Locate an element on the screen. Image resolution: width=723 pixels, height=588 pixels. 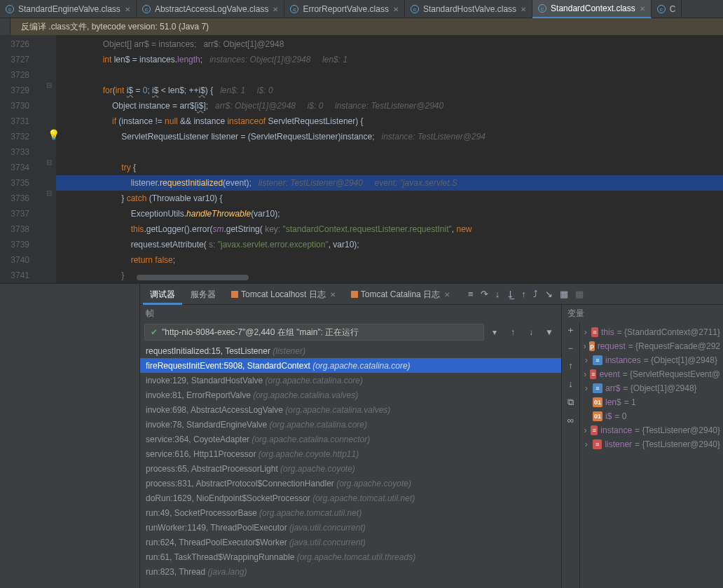
show-exec-point-icon: ≡ is located at coordinates (471, 294).